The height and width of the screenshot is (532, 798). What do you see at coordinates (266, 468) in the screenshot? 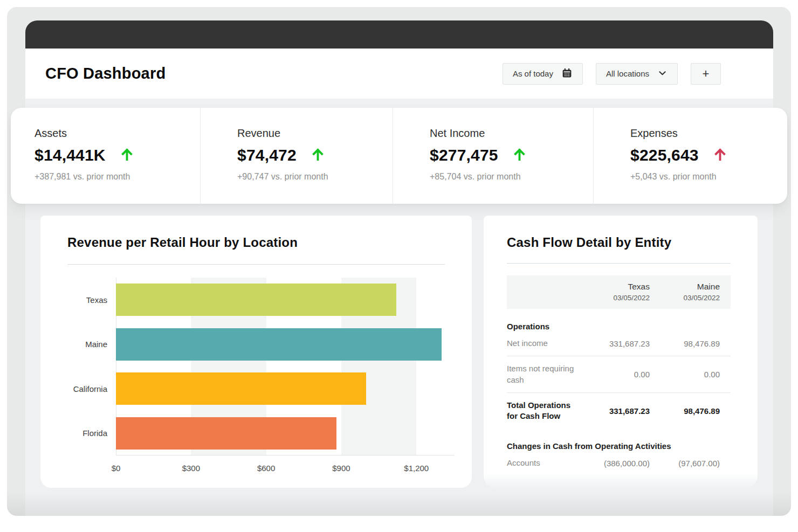
I see `x-tick-label: $600` at bounding box center [266, 468].